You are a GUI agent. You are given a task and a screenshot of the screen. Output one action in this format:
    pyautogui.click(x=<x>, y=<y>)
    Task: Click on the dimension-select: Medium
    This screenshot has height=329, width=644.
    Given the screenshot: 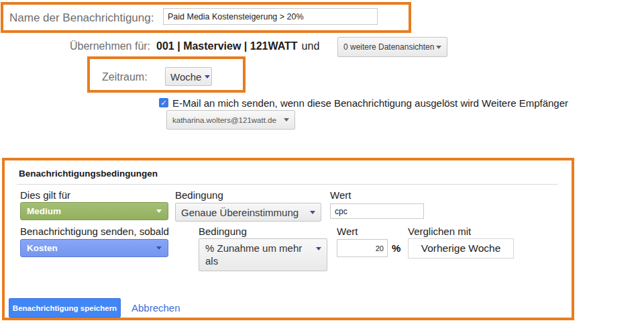 What is the action you would take?
    pyautogui.click(x=94, y=211)
    